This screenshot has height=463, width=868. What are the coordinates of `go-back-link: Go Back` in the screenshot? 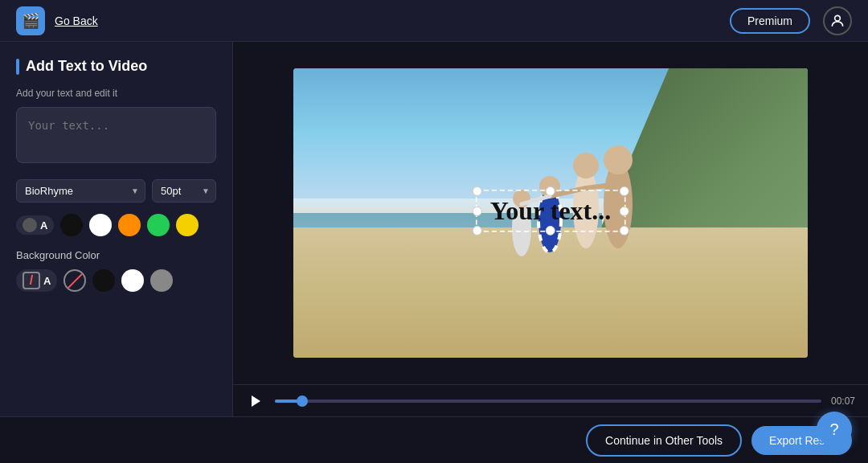 It's located at (76, 21).